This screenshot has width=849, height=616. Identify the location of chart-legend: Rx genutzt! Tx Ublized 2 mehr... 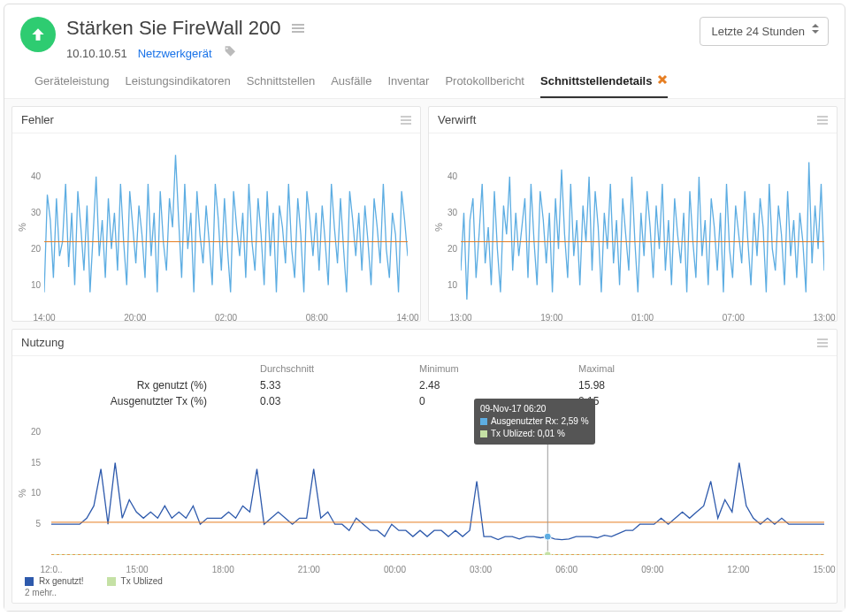
(424, 588).